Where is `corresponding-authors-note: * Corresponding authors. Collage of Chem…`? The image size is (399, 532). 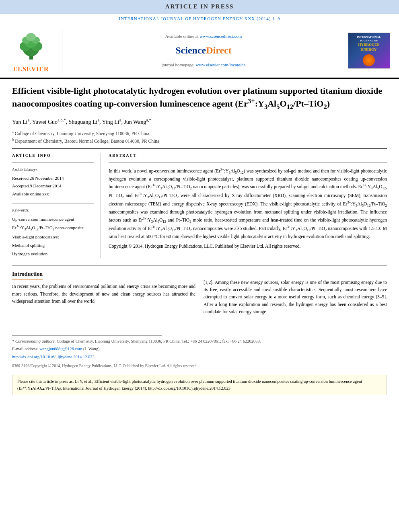 corresponding-authors-note: * Corresponding authors. Collage of Chem… is located at coordinates (200, 342).